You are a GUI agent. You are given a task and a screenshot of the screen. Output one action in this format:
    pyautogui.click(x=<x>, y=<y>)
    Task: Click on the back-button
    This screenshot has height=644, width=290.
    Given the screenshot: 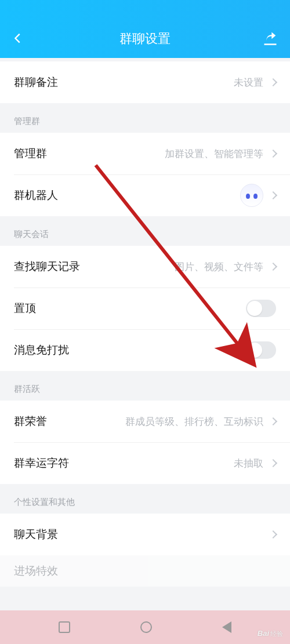 What is the action you would take?
    pyautogui.click(x=18, y=39)
    